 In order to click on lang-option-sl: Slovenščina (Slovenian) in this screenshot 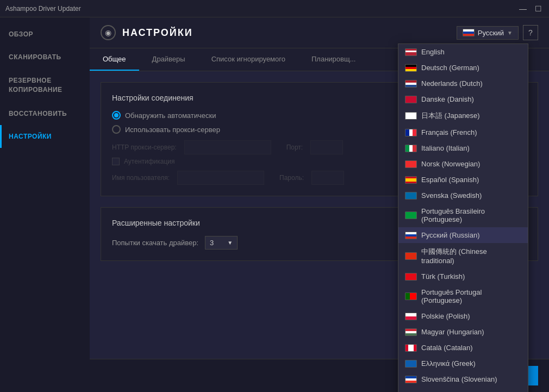, I will do `click(463, 379)`.